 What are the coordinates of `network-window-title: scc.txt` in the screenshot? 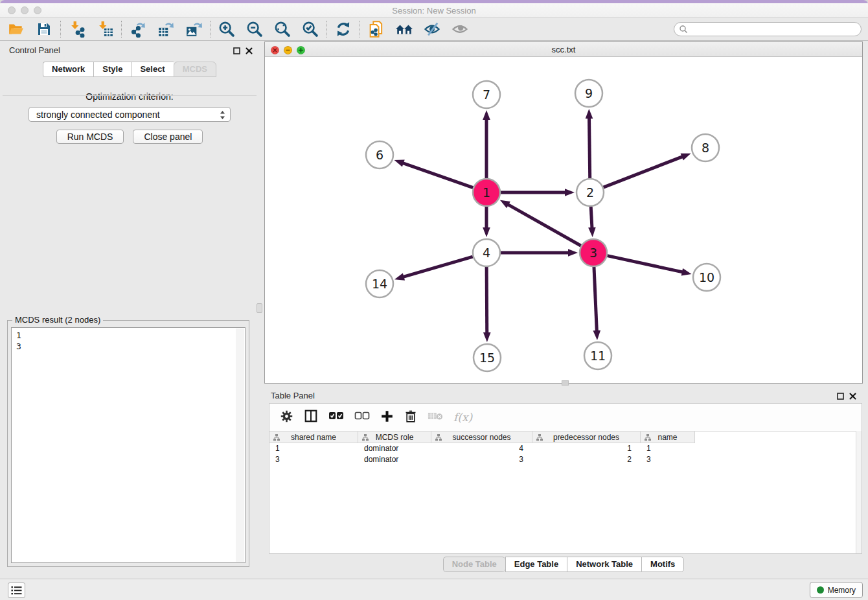 It's located at (564, 49).